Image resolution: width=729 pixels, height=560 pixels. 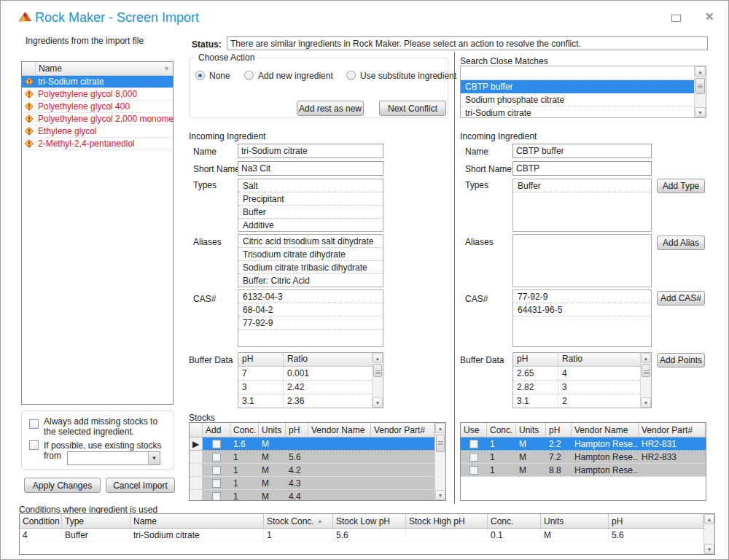 I want to click on existing-buffer-table: pH Ratio 2.65 4 2.82 3 3.1 2 ▲ ▼, so click(x=582, y=381).